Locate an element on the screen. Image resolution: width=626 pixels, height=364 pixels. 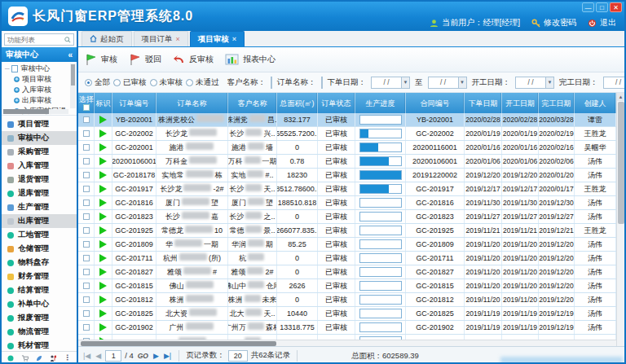
first-page-button: |◀ is located at coordinates (86, 356).